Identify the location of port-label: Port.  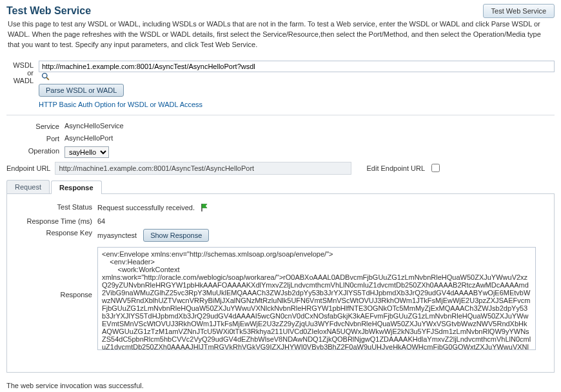
(35, 138).